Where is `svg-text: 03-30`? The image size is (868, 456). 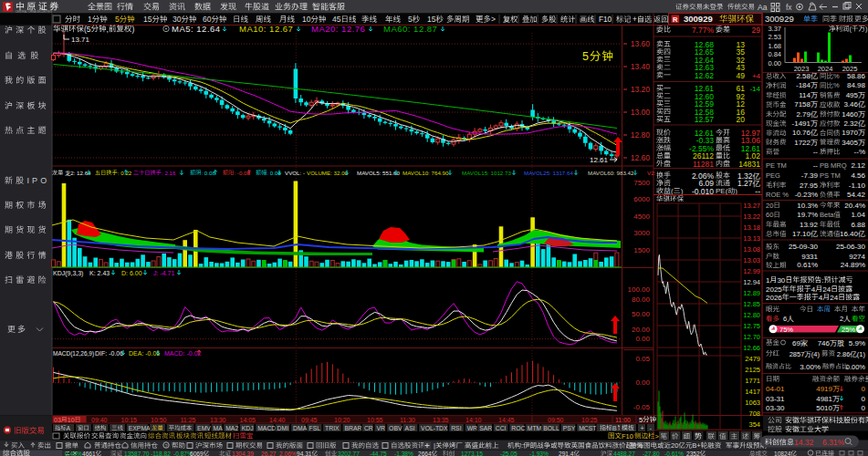 svg-text: 03-30 is located at coordinates (776, 409).